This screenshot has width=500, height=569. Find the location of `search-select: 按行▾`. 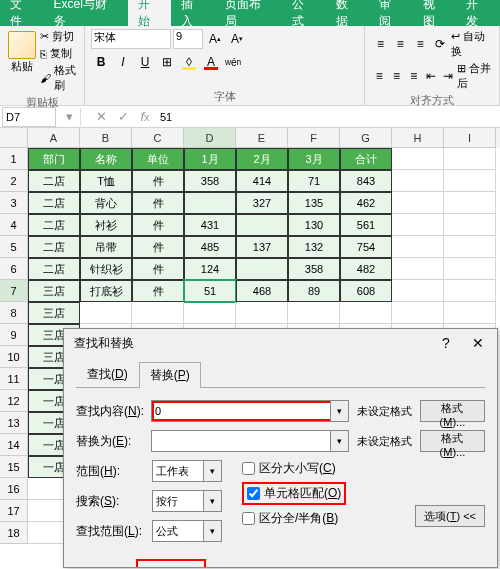

search-select: 按行▾ is located at coordinates (187, 501).